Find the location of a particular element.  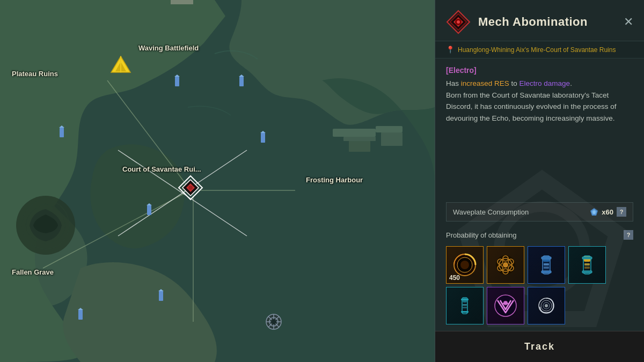

item-slot-1: 450 is located at coordinates (465, 265).